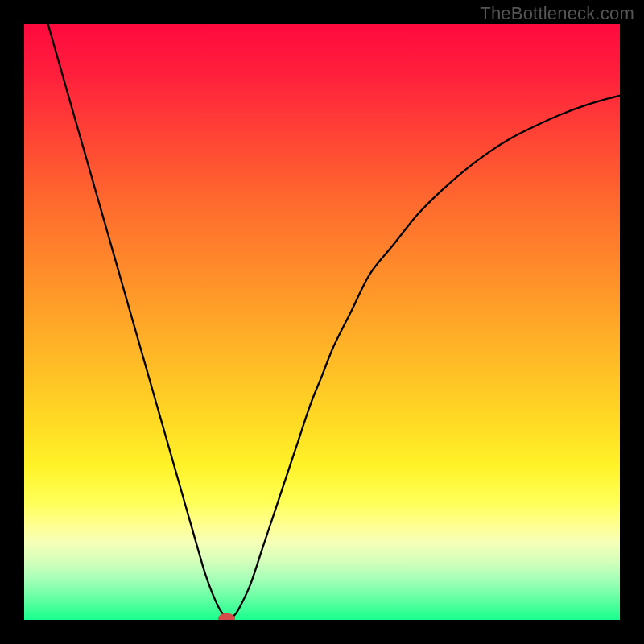  I want to click on watermark-text: TheBottleneck.com, so click(557, 14).